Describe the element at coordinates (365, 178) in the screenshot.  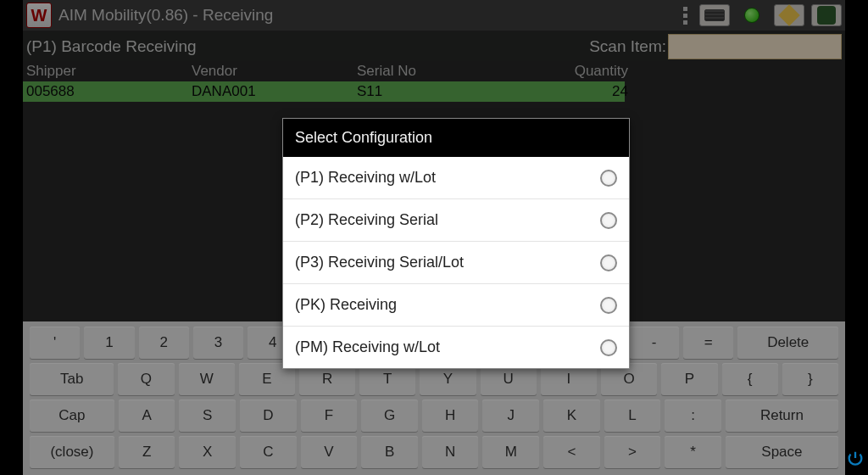
I see `dialog-item-label: (P1) Receiving w/Lot` at that location.